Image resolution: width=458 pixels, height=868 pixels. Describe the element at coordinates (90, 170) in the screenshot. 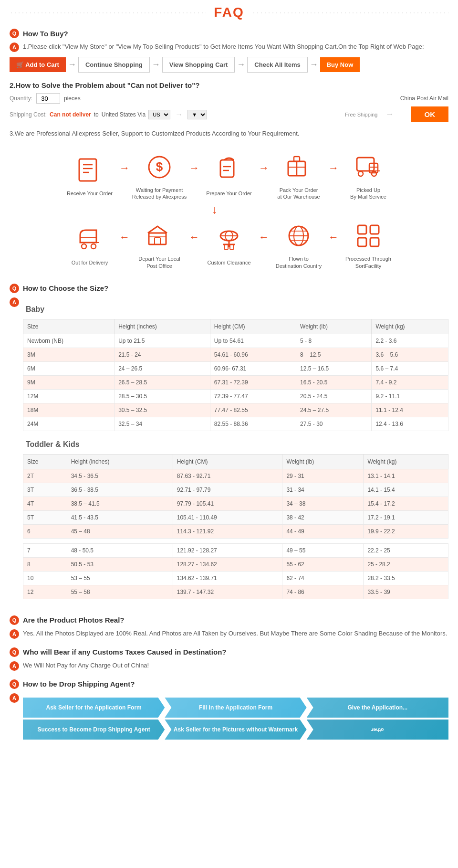

I see `receive-icon` at that location.